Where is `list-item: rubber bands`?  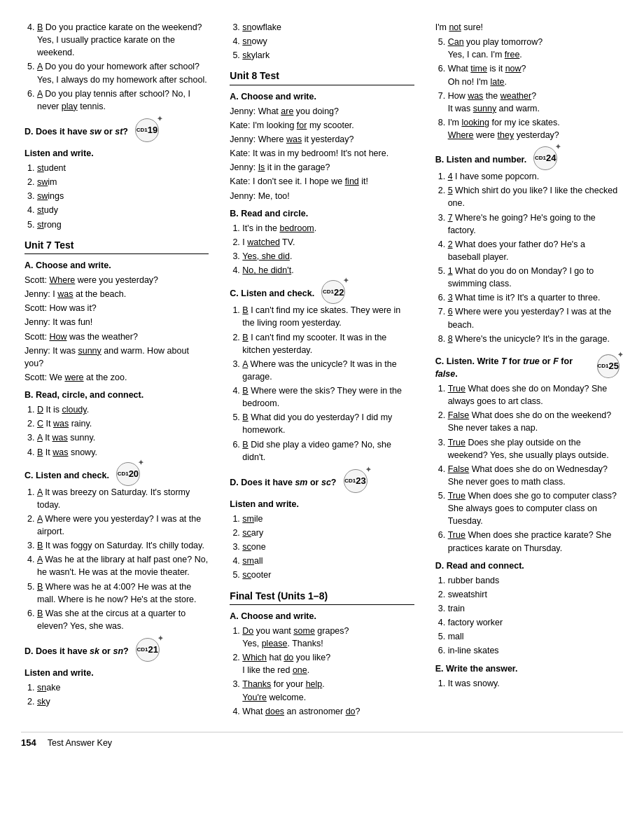 list-item: rubber bands is located at coordinates (533, 581).